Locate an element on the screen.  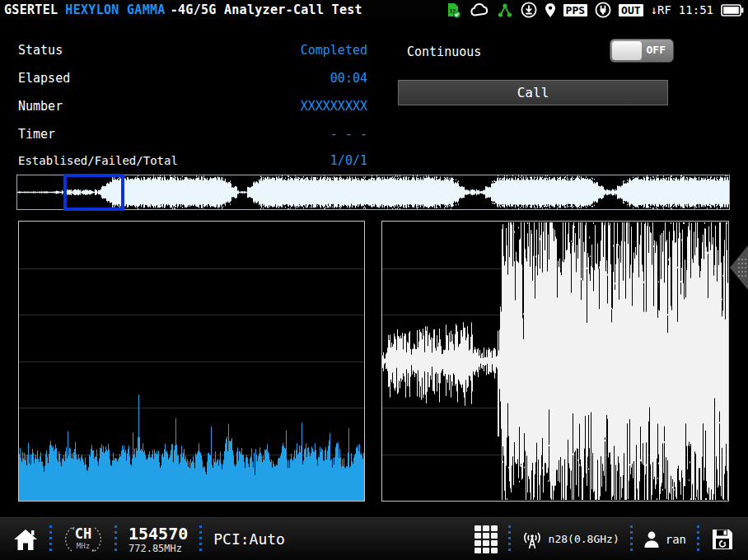
app-title: -4G/5G Analyzer-Call Test is located at coordinates (267, 10).